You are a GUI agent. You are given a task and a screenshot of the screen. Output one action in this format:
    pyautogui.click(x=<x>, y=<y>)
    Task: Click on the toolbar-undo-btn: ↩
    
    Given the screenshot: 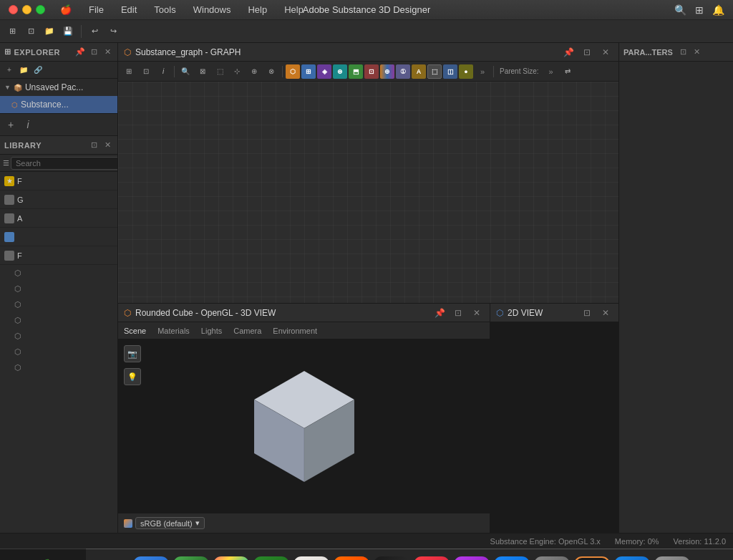 What is the action you would take?
    pyautogui.click(x=94, y=32)
    